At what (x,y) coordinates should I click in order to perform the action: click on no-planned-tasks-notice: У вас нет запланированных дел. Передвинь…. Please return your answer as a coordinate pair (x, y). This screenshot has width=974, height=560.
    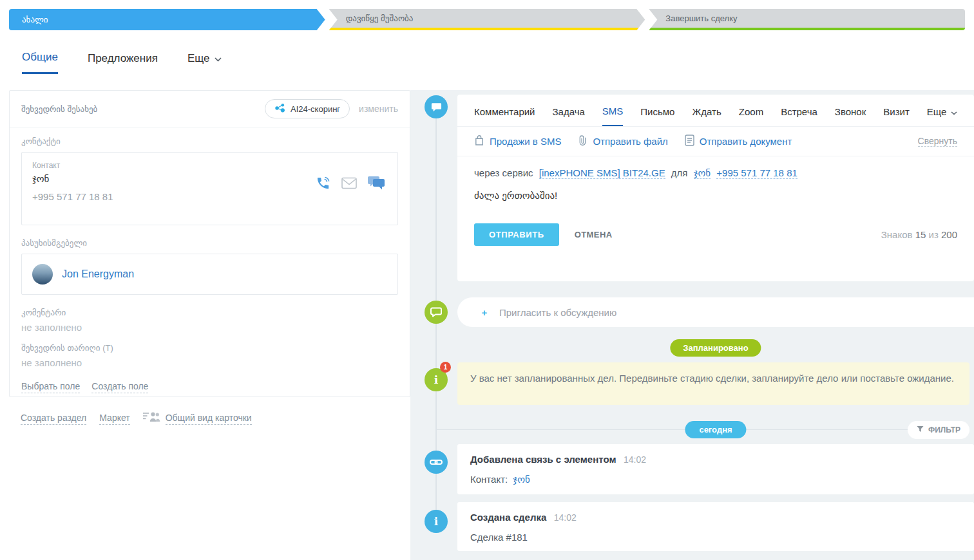
    Looking at the image, I should click on (714, 384).